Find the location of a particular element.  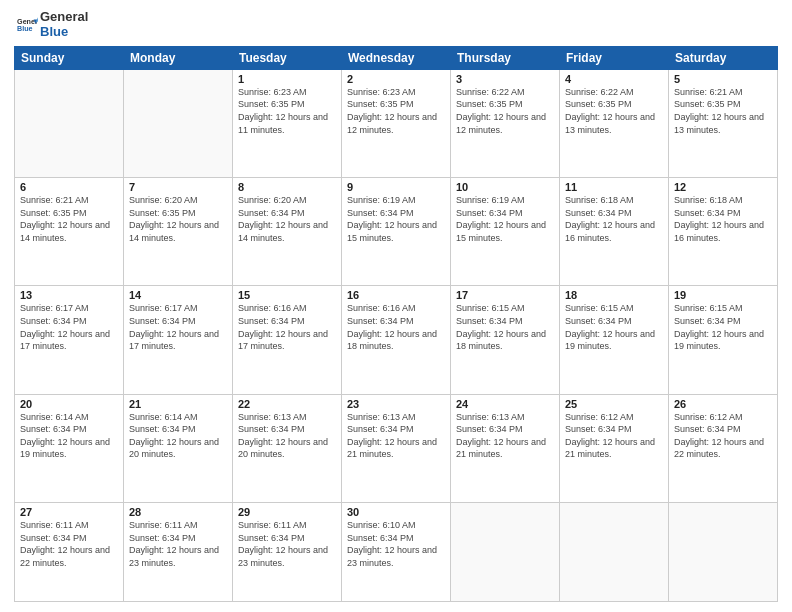

calendar-cell: 18Sunrise: 6:15 AMSunset: 6:34 PMDayligh… is located at coordinates (614, 340).